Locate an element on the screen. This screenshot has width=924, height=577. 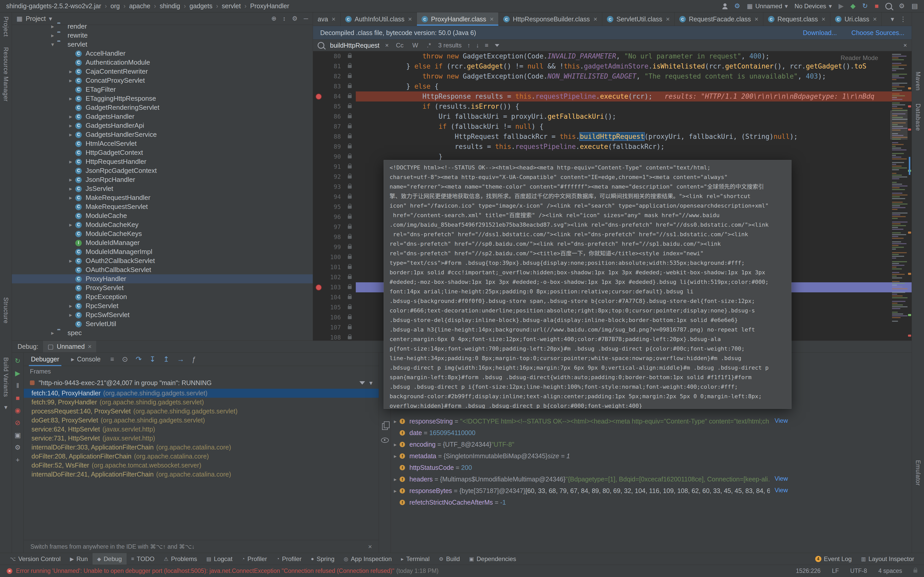
breadcrumb-item: apache is located at coordinates (140, 6).